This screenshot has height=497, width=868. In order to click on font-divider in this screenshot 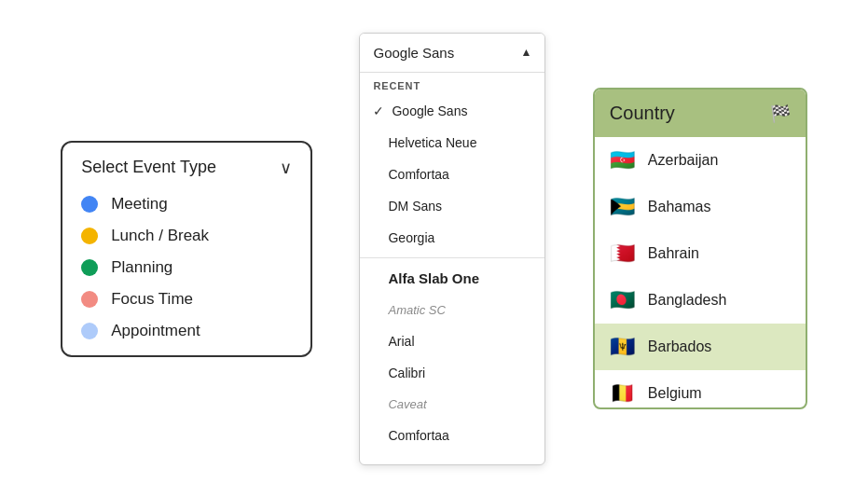, I will do `click(452, 257)`.